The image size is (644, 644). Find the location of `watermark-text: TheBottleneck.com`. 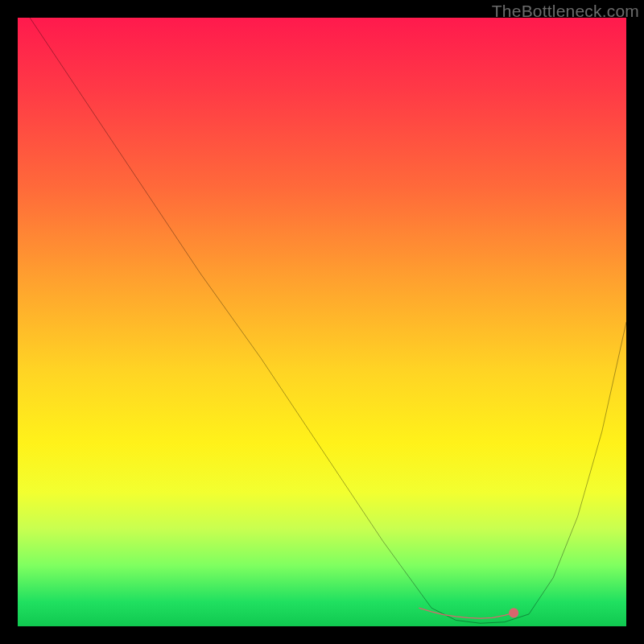

watermark-text: TheBottleneck.com is located at coordinates (565, 11).